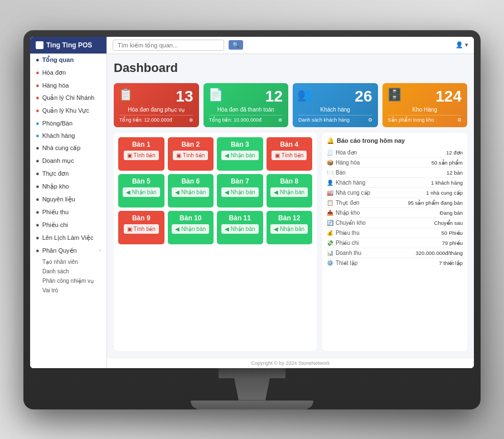 This screenshot has width=504, height=439. Describe the element at coordinates (330, 233) in the screenshot. I see `report-phieu-thu-icon: 💰` at that location.